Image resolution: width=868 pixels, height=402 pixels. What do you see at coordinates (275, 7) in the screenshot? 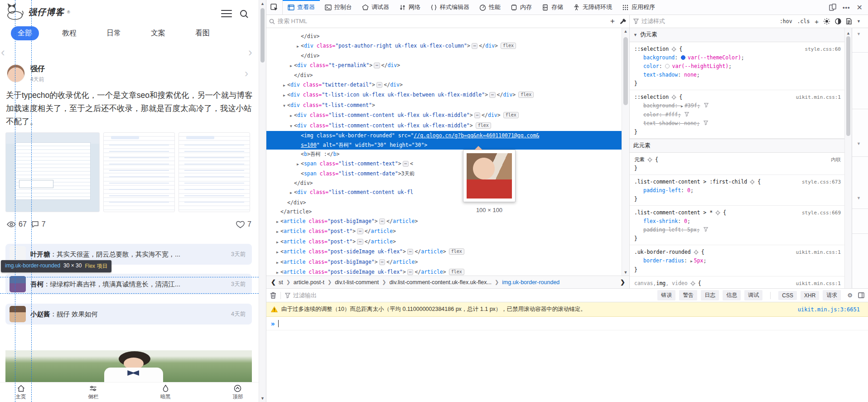
I see `pick-element-button` at bounding box center [275, 7].